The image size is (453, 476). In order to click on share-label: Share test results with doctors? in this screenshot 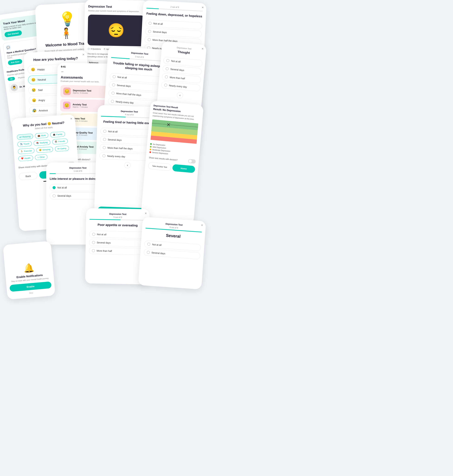, I will do `click(163, 159)`.